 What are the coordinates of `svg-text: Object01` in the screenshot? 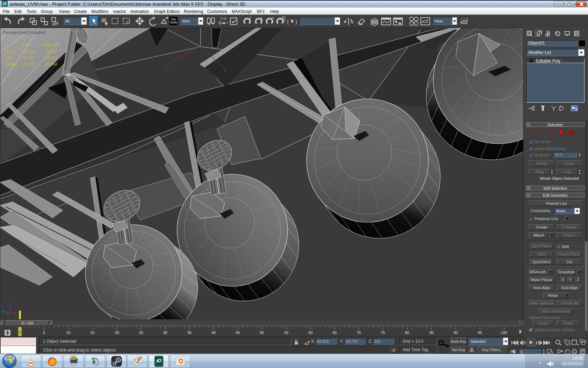 It's located at (51, 45).